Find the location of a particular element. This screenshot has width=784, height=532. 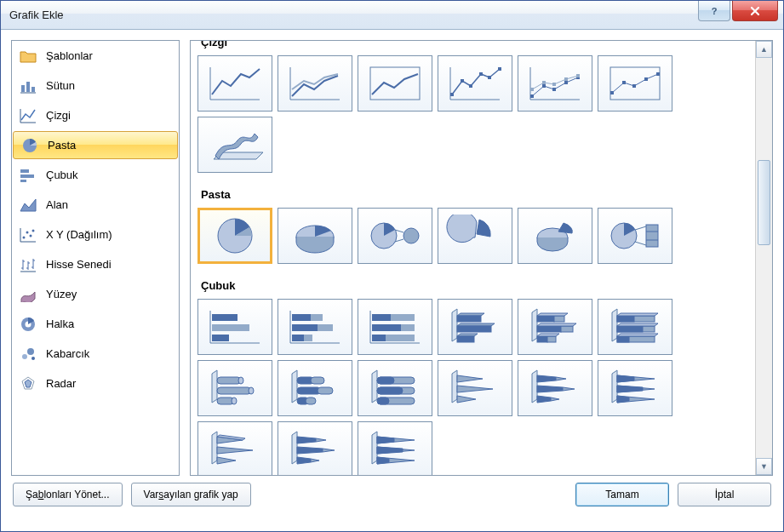

close-button is located at coordinates (755, 11).